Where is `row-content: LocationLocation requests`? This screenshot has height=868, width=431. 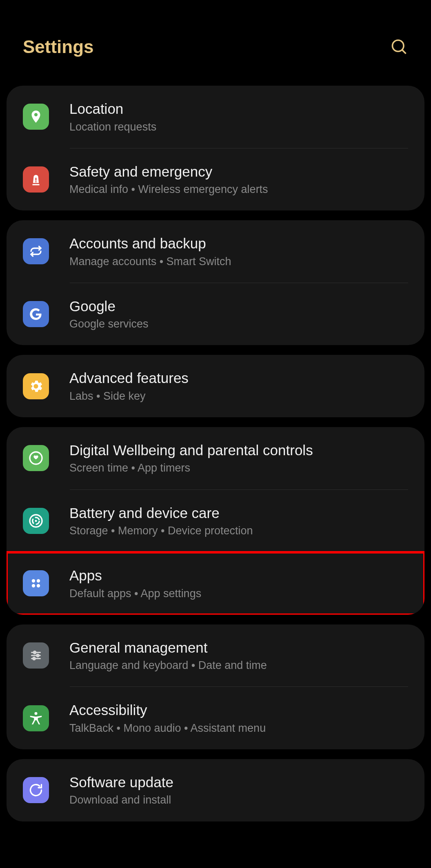 row-content: LocationLocation requests is located at coordinates (239, 117).